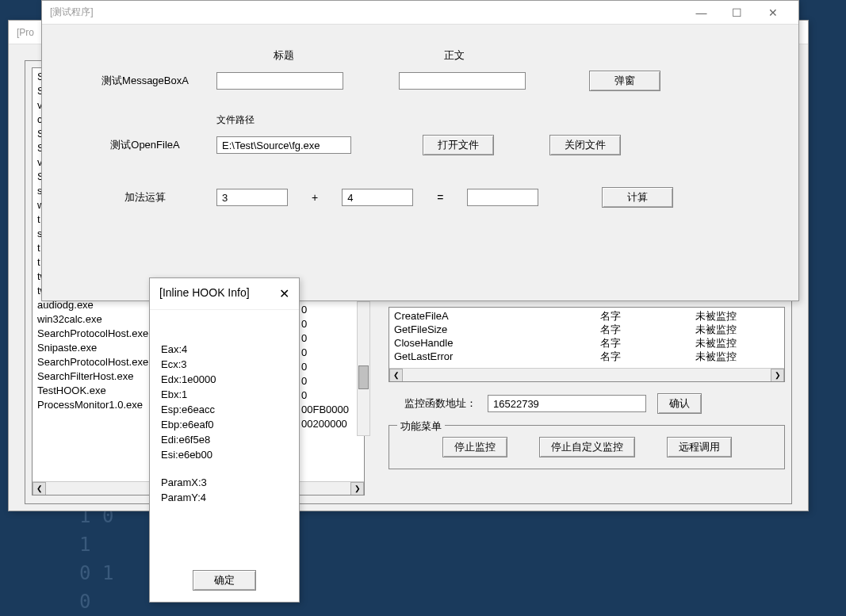 The width and height of the screenshot is (846, 616). What do you see at coordinates (484, 121) in the screenshot?
I see `filepath-header: 文件路径` at bounding box center [484, 121].